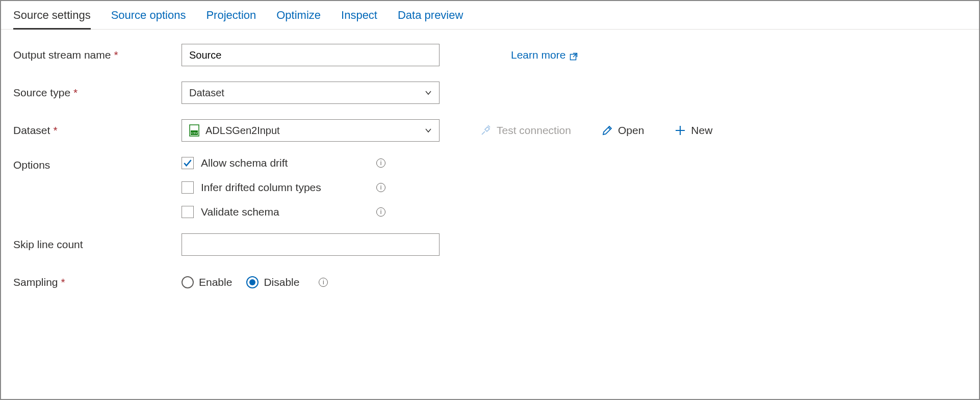 The image size is (980, 400). What do you see at coordinates (207, 93) in the screenshot?
I see `source-type-value: Dataset` at bounding box center [207, 93].